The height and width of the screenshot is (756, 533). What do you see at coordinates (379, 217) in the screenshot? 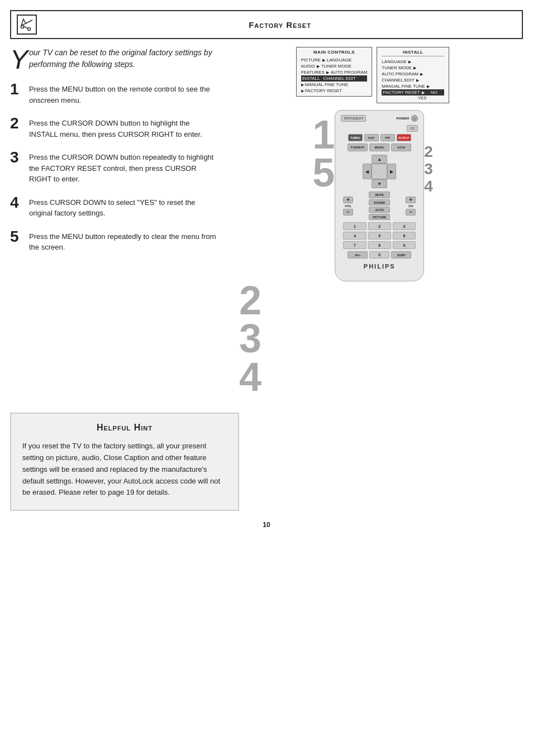
I see `picture-button: PICTURE` at bounding box center [379, 217].